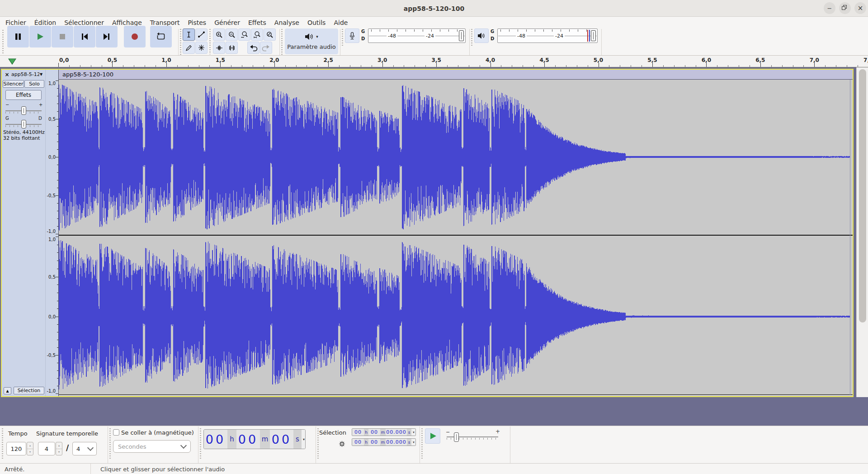 This screenshot has height=474, width=868. I want to click on playback-meter: -48 -24, so click(547, 36).